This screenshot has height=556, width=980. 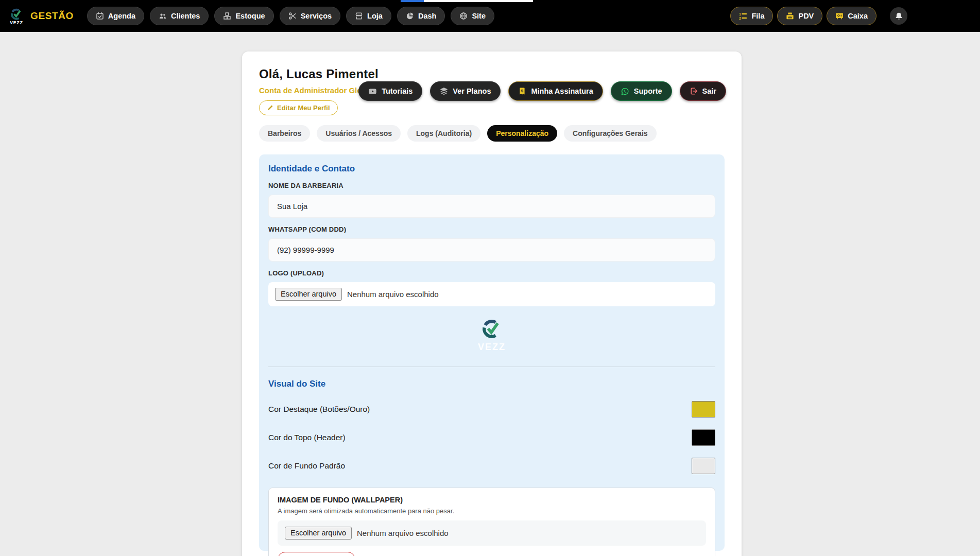 I want to click on identity-section-title: Identidade e Contato, so click(x=492, y=169).